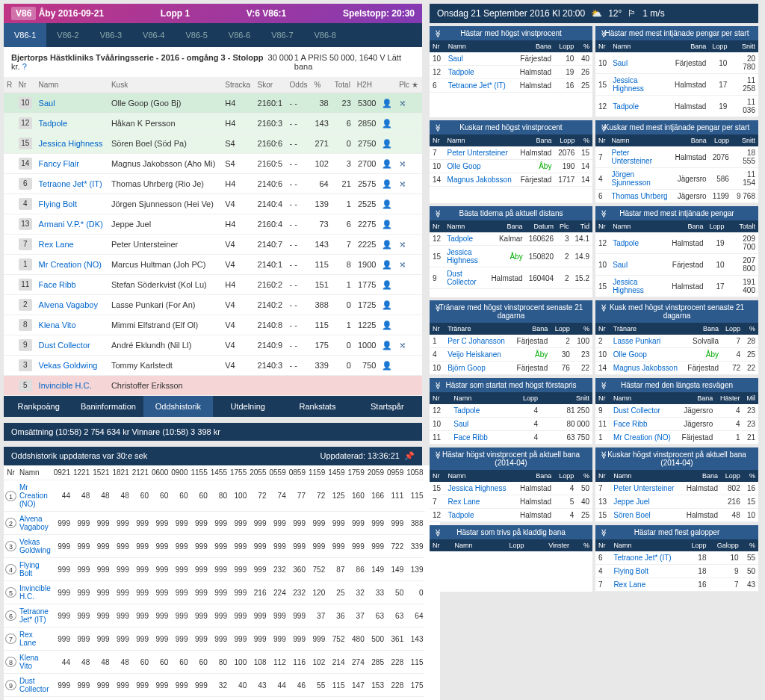  Describe the element at coordinates (239, 35) in the screenshot. I see `tab-V86-6: V86-6` at that location.